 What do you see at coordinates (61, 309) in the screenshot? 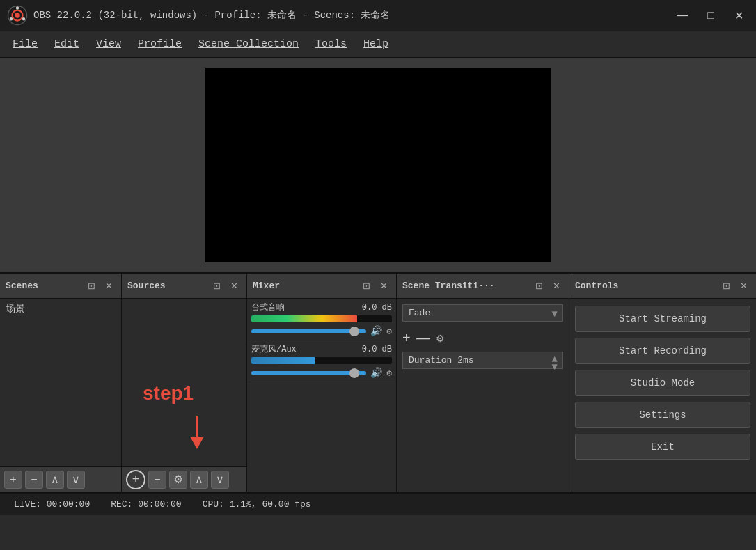
I see `scene-item: 场景` at bounding box center [61, 309].